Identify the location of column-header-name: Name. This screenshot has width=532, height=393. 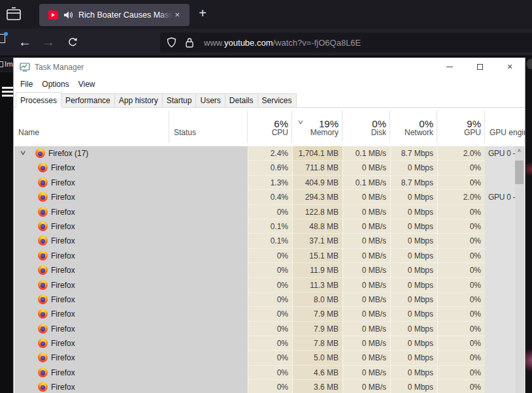
(91, 127).